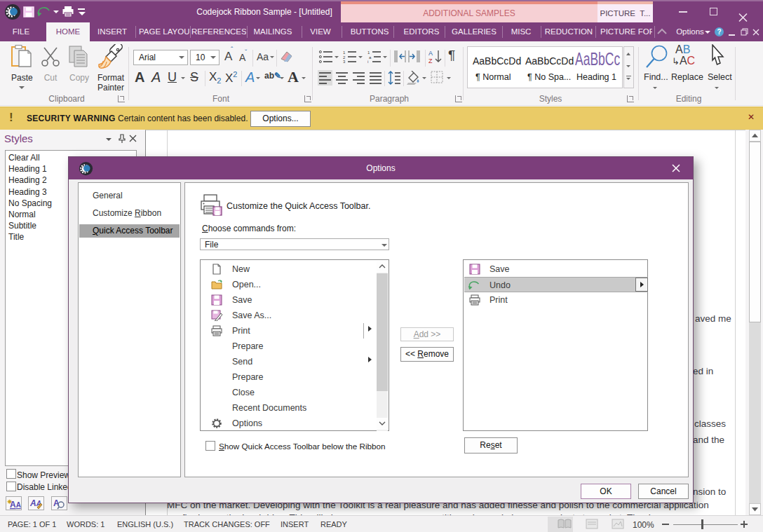  Describe the element at coordinates (367, 62) in the screenshot. I see `svg-text: i` at that location.